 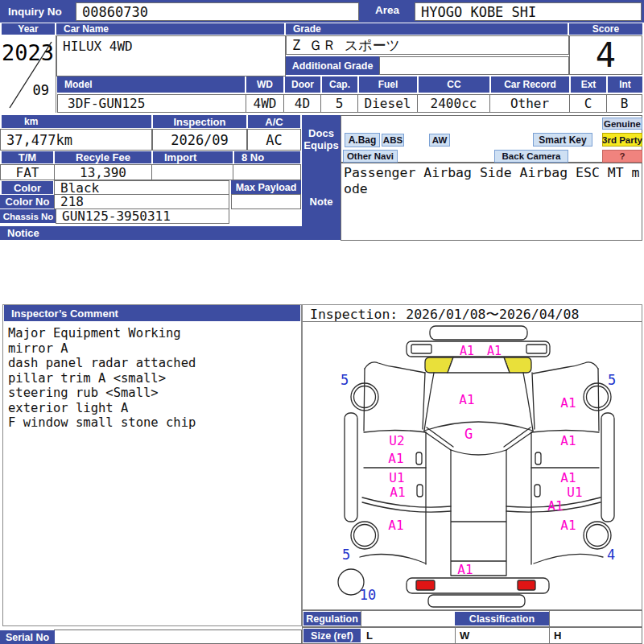 What do you see at coordinates (396, 459) in the screenshot?
I see `panel-grade-left-1: A1` at bounding box center [396, 459].